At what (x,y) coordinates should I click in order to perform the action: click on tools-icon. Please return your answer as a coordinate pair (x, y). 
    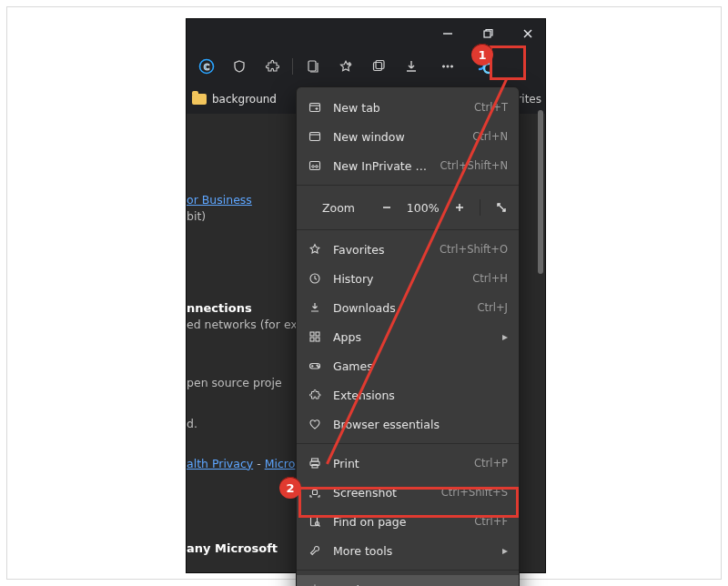
    Looking at the image, I should click on (315, 551).